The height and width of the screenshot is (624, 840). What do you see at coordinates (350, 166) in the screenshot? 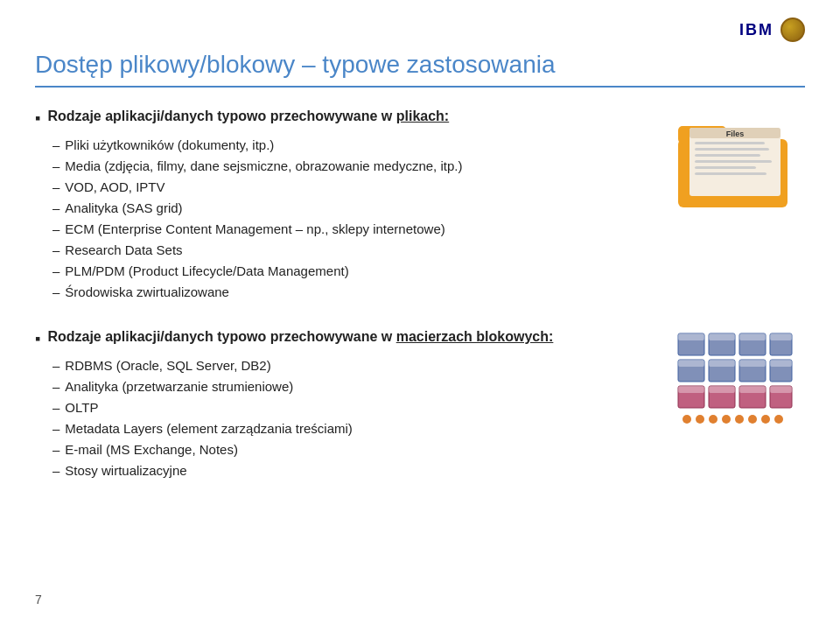
I see `list-item: Media (zdjęcia, filmy, dane sejsmiczne, …` at bounding box center [350, 166].